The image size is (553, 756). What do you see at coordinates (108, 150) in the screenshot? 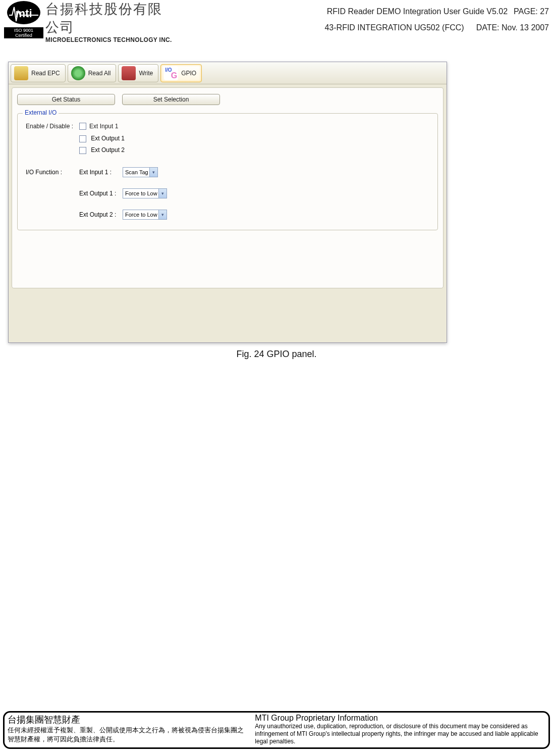
I see `ext-output2-checkbox-label: Ext Output 2` at bounding box center [108, 150].